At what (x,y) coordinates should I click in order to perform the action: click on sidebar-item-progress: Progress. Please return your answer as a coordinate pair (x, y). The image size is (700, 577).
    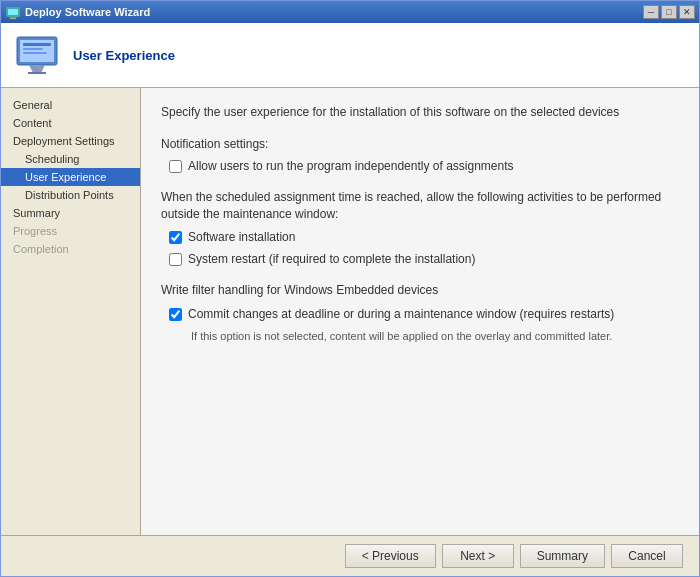
    Looking at the image, I should click on (70, 231).